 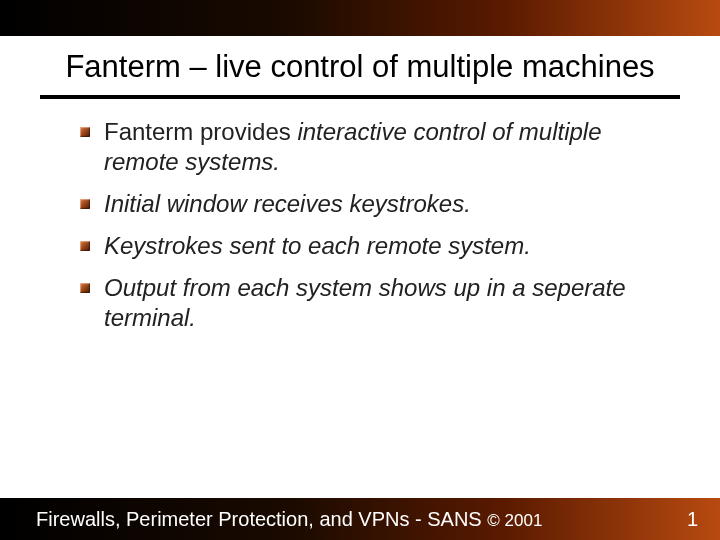 What do you see at coordinates (318, 246) in the screenshot?
I see `bullet-text: Keystrokes sent to each remote system.` at bounding box center [318, 246].